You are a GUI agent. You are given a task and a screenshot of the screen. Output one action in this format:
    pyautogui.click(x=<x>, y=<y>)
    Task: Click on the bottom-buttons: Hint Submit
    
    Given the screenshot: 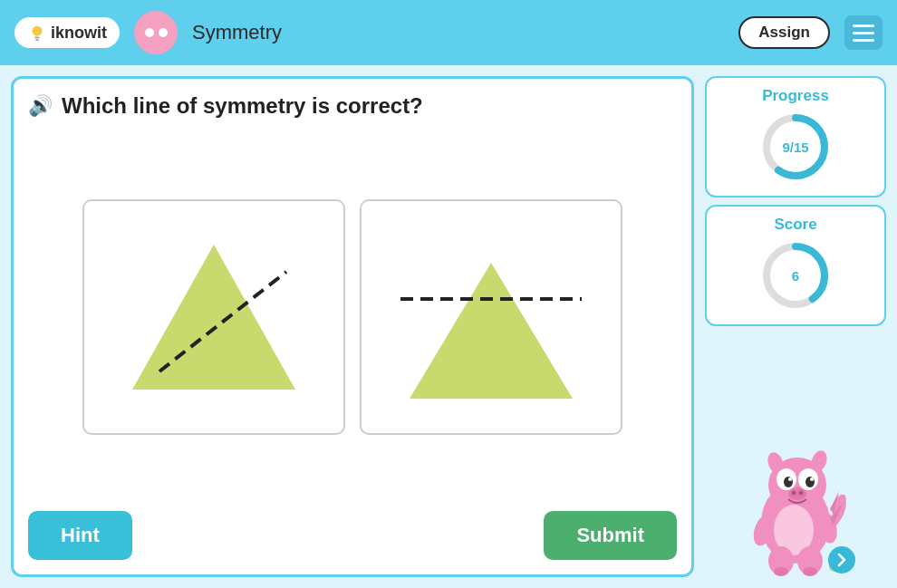 What is the action you would take?
    pyautogui.click(x=352, y=535)
    